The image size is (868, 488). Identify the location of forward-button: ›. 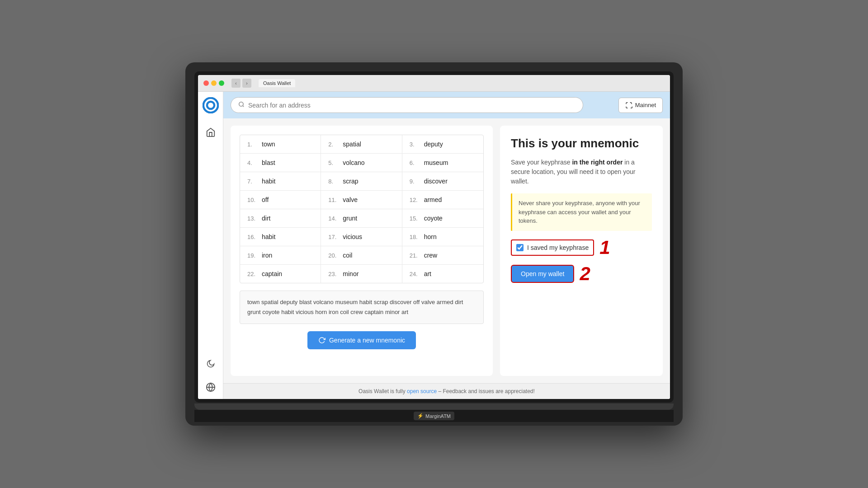
(247, 83).